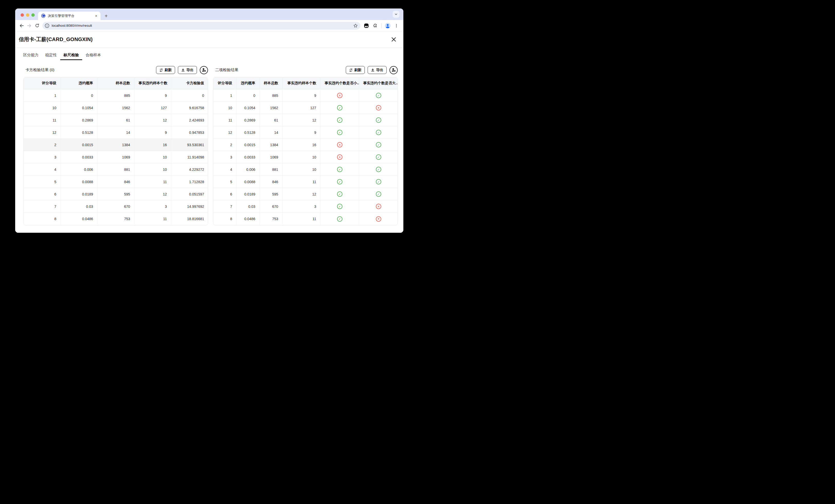  What do you see at coordinates (271, 157) in the screenshot?
I see `table-cell: 1069` at bounding box center [271, 157].